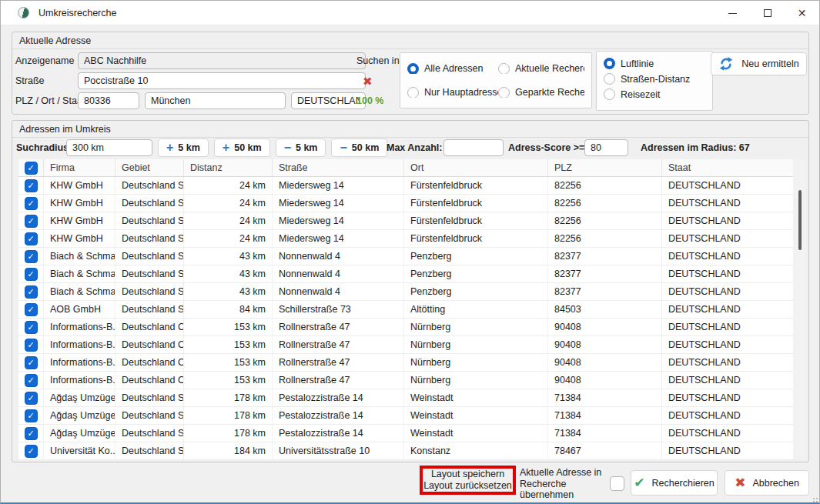  What do you see at coordinates (407, 309) in the screenshot?
I see `table-row: ✓AOB GmbHDeutschland Süd84 kmSchillerstr…` at bounding box center [407, 309].